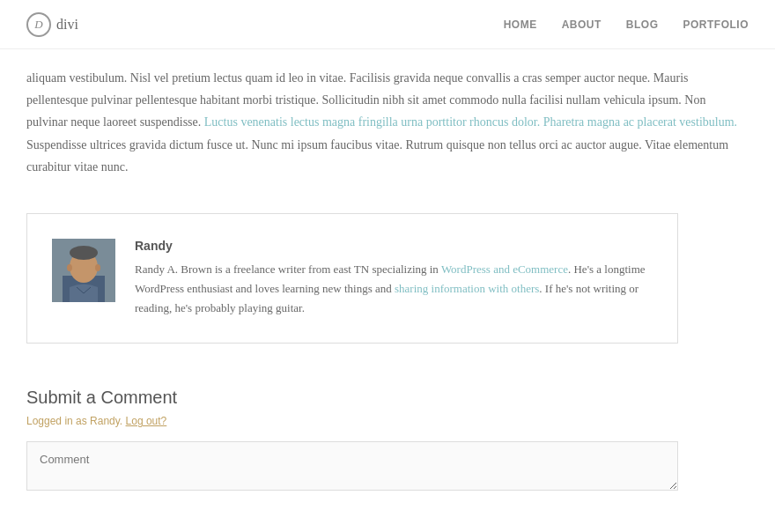 This screenshot has width=775, height=532. I want to click on comment-title: Submit a Comment, so click(388, 398).